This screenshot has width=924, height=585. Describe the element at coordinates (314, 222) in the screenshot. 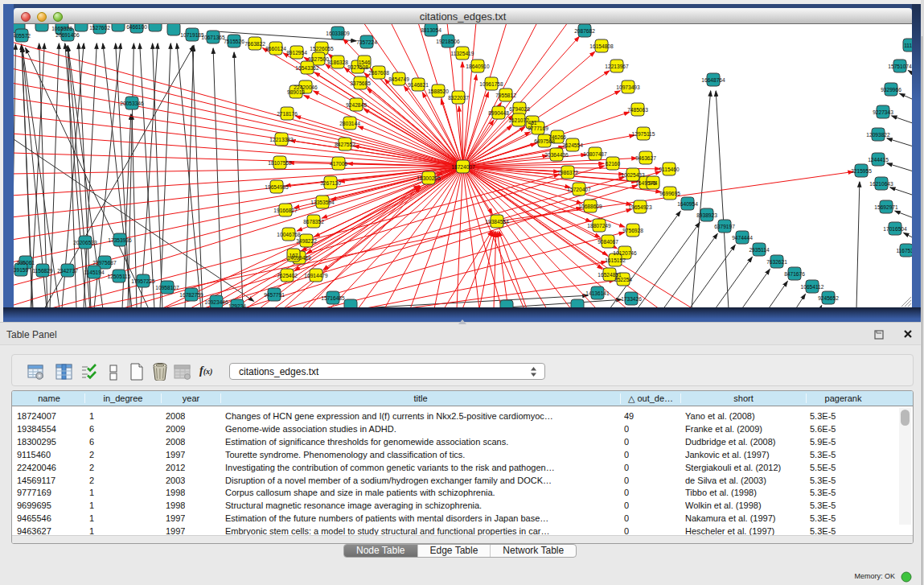

I see `svg-text: 8678352` at that location.